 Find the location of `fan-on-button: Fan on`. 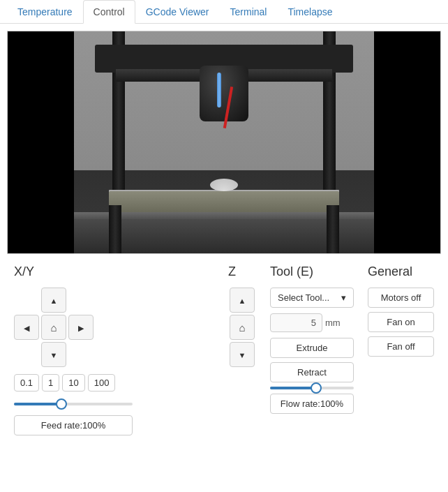

fan-on-button: Fan on is located at coordinates (401, 322).